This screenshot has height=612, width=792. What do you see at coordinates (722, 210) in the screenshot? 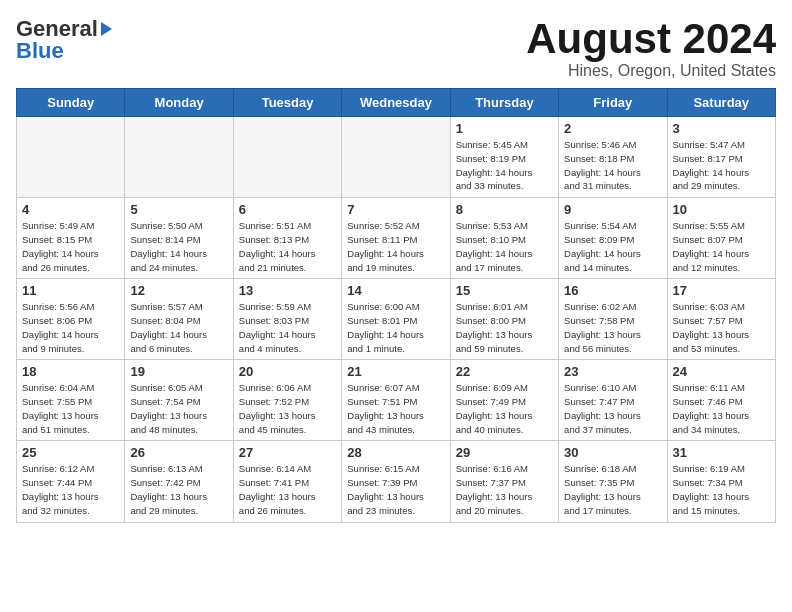
I see `day-number: 10` at bounding box center [722, 210].